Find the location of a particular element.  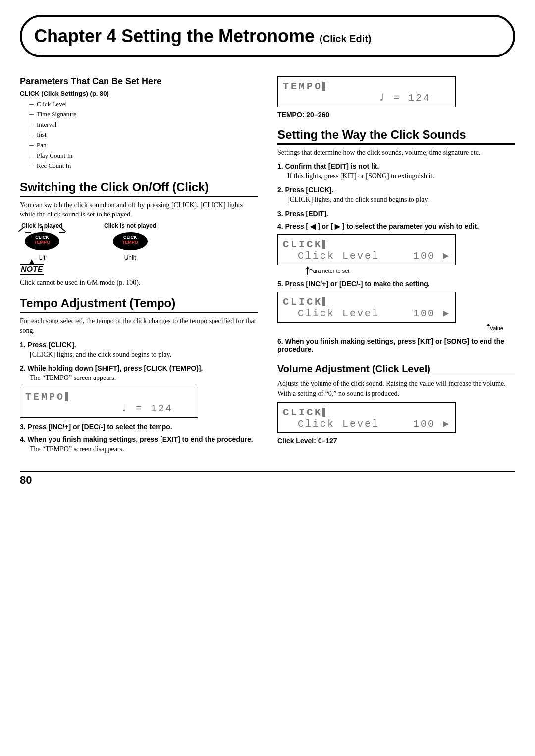

click-settings-heading: CLICK (Click Settings) (p. 80) is located at coordinates (139, 93).